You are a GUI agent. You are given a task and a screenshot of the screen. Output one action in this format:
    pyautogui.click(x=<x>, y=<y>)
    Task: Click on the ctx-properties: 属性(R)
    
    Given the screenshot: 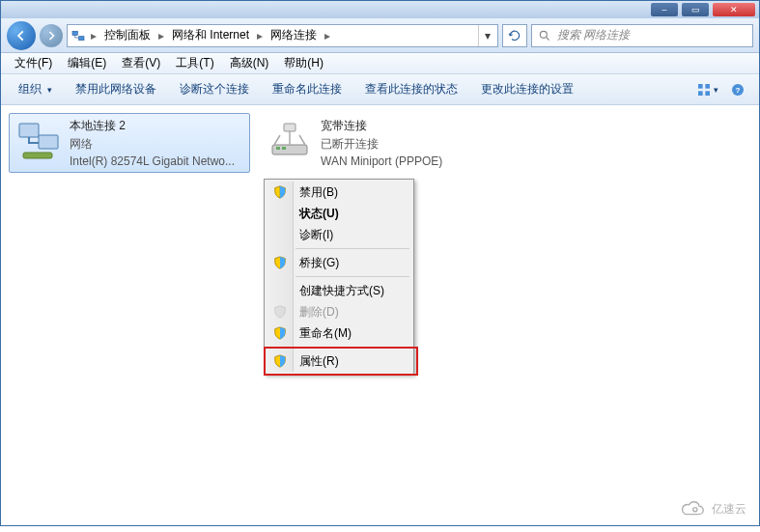 What is the action you would take?
    pyautogui.click(x=339, y=361)
    